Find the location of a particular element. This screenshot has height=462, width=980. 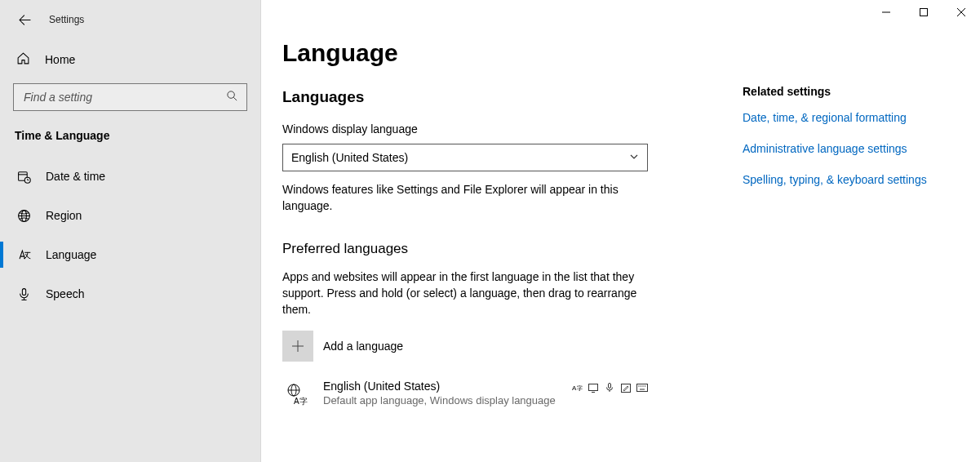

minimize-icon is located at coordinates (886, 12).